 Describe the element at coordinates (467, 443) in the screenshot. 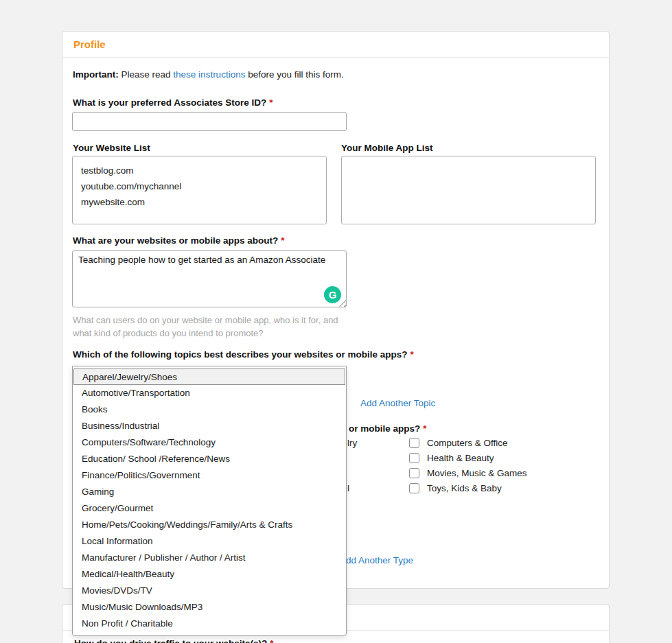

I see `checkbox-label: Computers & Office` at that location.